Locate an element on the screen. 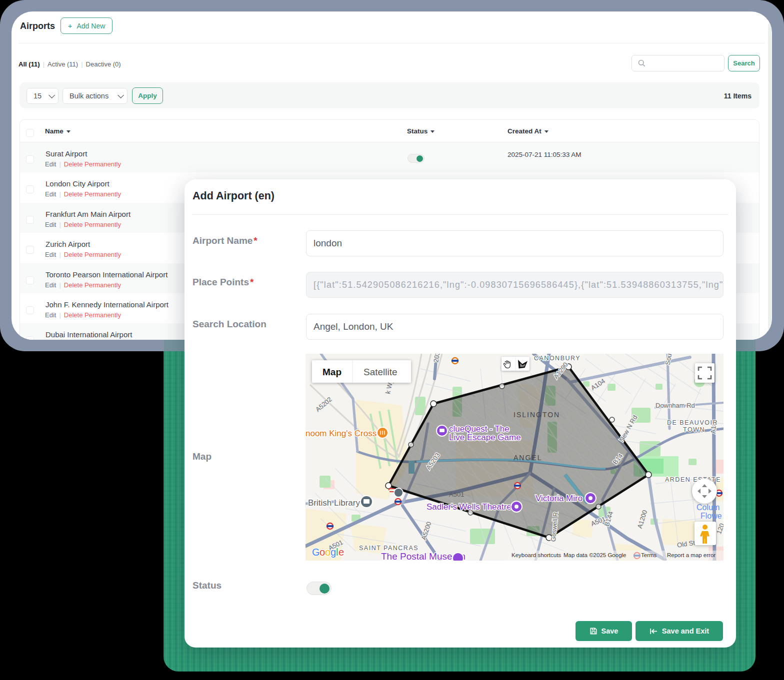 The height and width of the screenshot is (680, 784). svg-text: Colum is located at coordinates (708, 508).